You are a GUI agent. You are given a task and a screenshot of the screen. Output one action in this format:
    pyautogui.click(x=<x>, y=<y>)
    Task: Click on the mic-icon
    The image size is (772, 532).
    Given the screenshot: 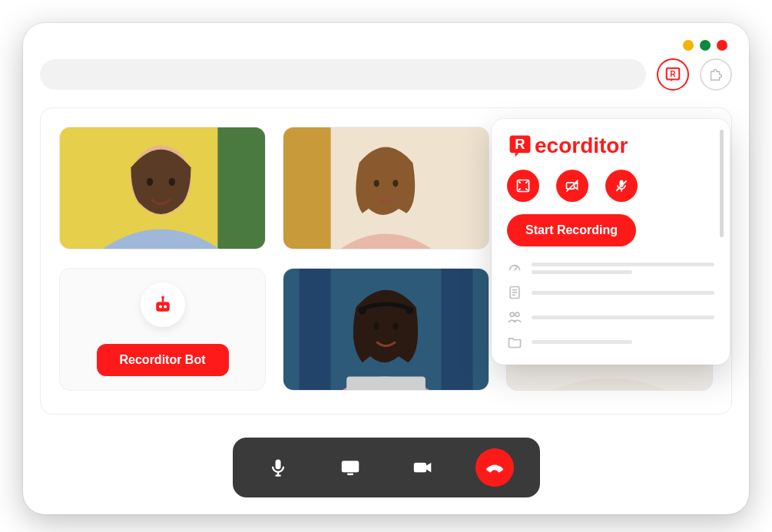 What is the action you would take?
    pyautogui.click(x=278, y=468)
    